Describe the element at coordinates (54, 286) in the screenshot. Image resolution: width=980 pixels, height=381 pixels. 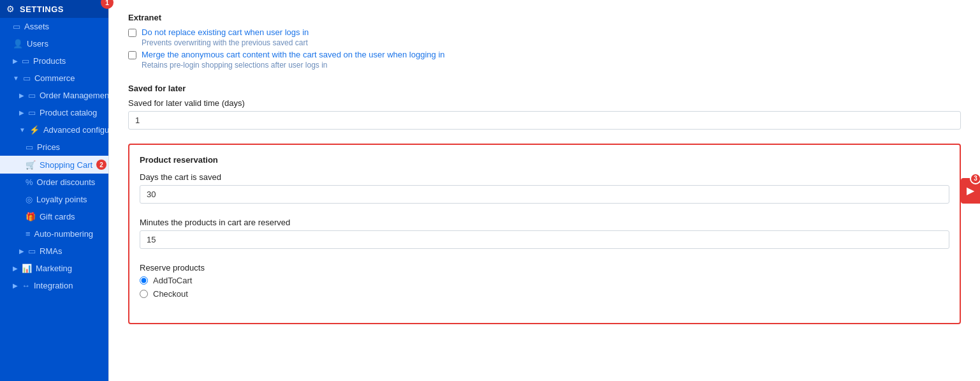
I see `sidebar-item-label: Integration` at that location.